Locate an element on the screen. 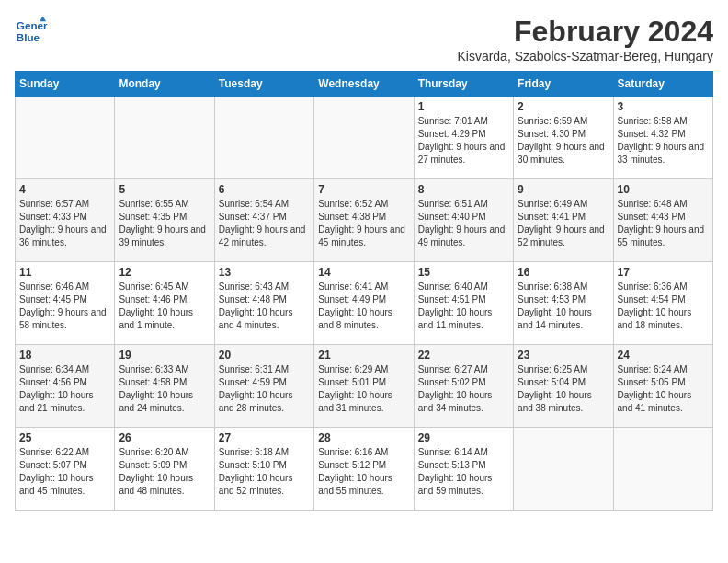  day-info: Sunrise: 6:52 AM Sunset: 4:38 PM Dayligh… is located at coordinates (364, 224).